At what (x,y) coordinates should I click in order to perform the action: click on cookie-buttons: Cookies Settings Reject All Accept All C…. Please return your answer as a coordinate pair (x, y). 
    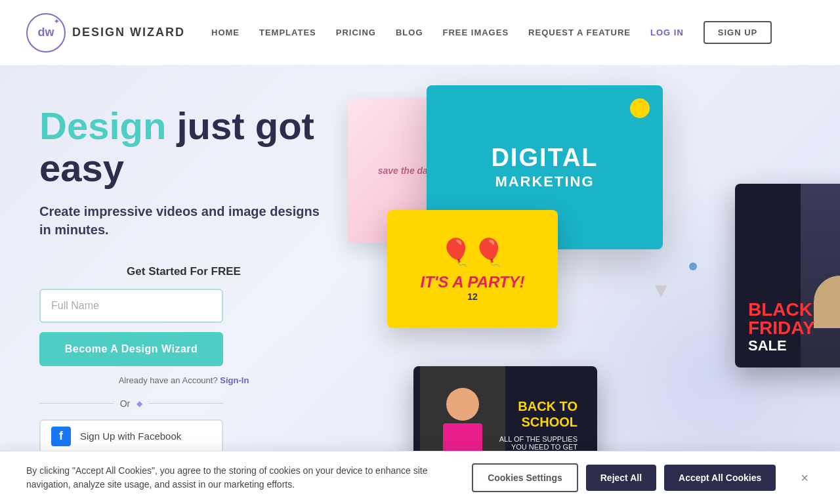
    Looking at the image, I should click on (623, 478).